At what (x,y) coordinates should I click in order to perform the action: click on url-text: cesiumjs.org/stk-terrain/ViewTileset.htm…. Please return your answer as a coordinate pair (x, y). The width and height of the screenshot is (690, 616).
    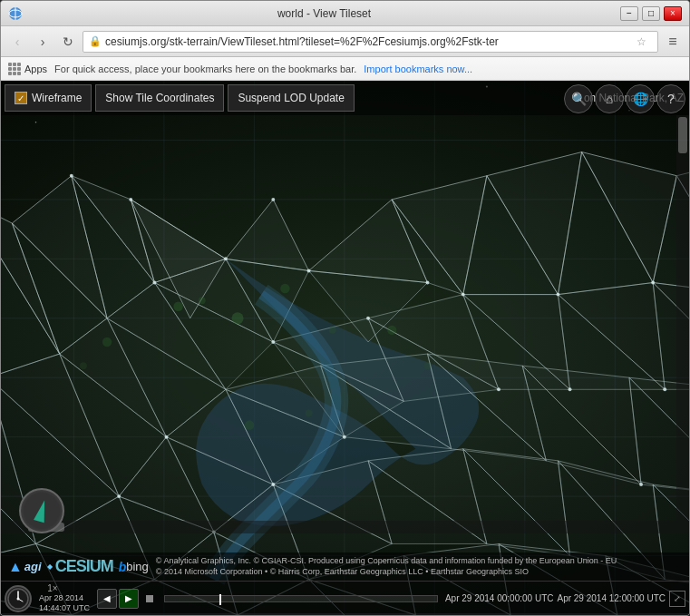
    Looking at the image, I should click on (368, 42).